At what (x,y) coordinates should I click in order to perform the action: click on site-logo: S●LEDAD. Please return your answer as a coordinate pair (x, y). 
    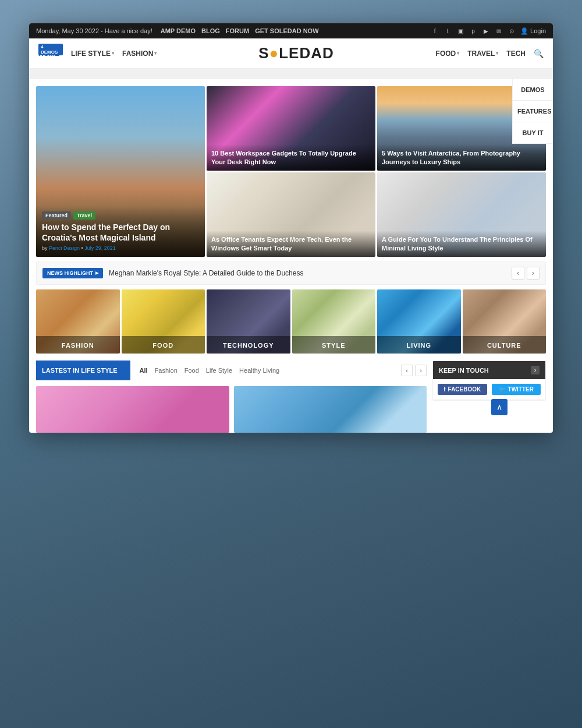
    Looking at the image, I should click on (296, 54).